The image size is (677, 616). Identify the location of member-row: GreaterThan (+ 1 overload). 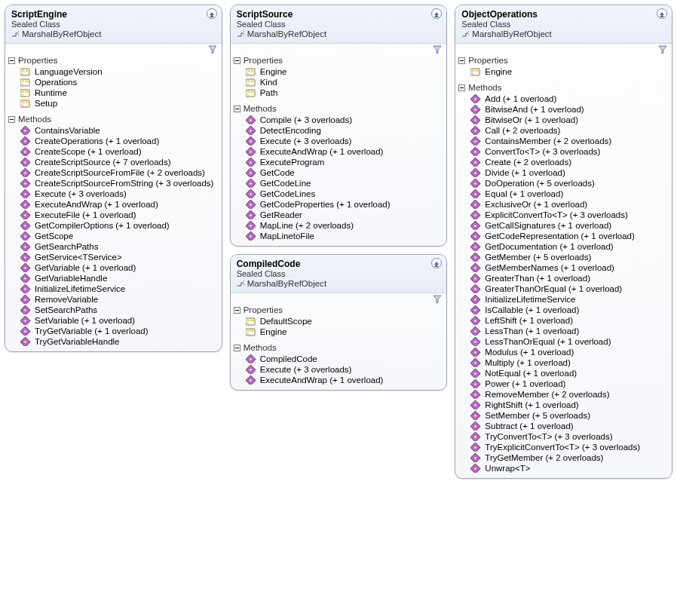
(564, 278).